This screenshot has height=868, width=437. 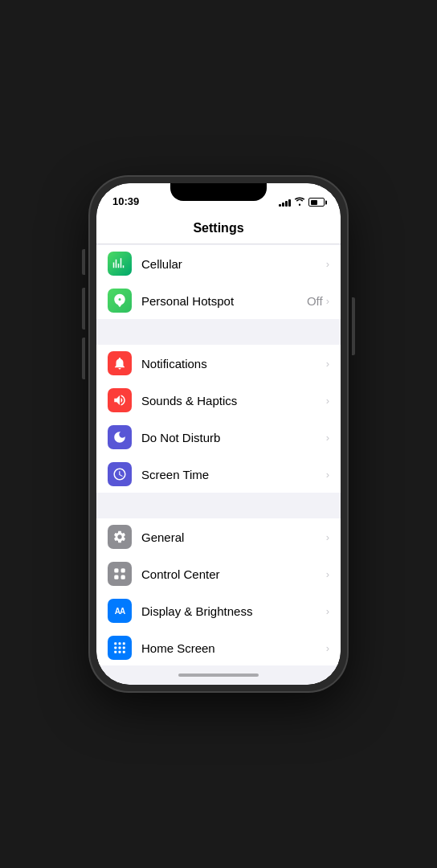 I want to click on battery-fill, so click(x=314, y=203).